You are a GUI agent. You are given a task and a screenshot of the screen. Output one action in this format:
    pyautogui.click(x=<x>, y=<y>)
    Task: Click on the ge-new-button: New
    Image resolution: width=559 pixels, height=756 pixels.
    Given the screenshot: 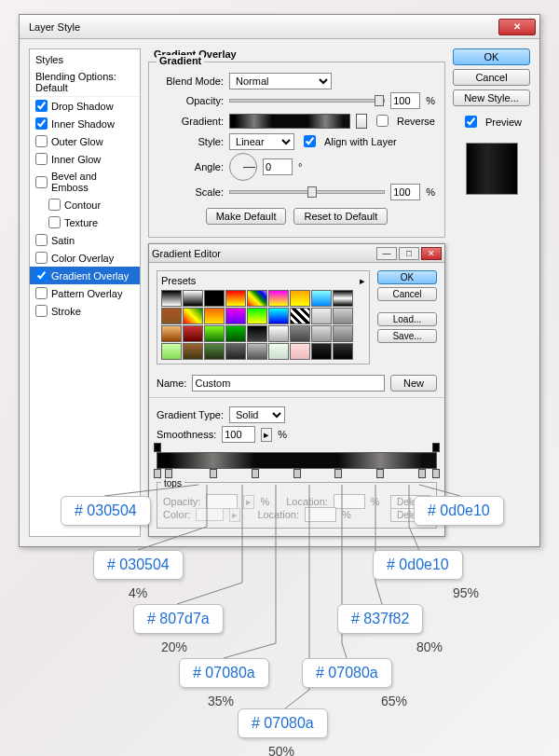 What is the action you would take?
    pyautogui.click(x=414, y=383)
    